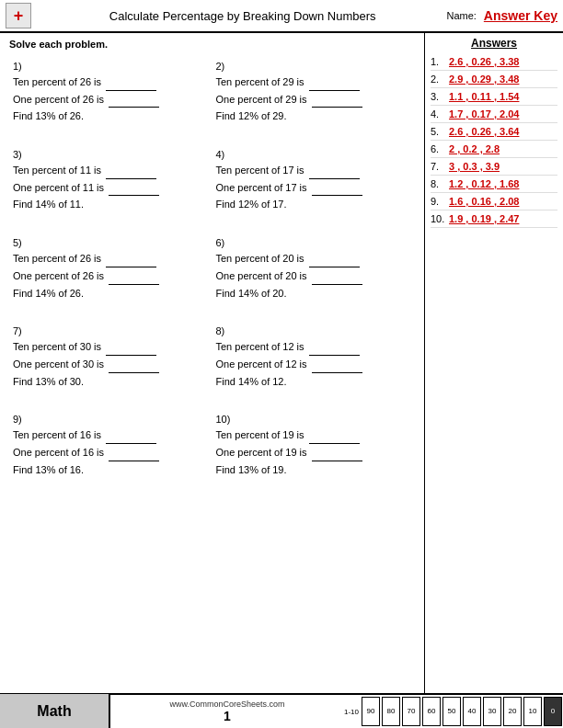 This screenshot has height=728, width=563. What do you see at coordinates (243, 17) in the screenshot?
I see `worksheet-title: Calculate Percentage by Breaking Down Nu…` at bounding box center [243, 17].